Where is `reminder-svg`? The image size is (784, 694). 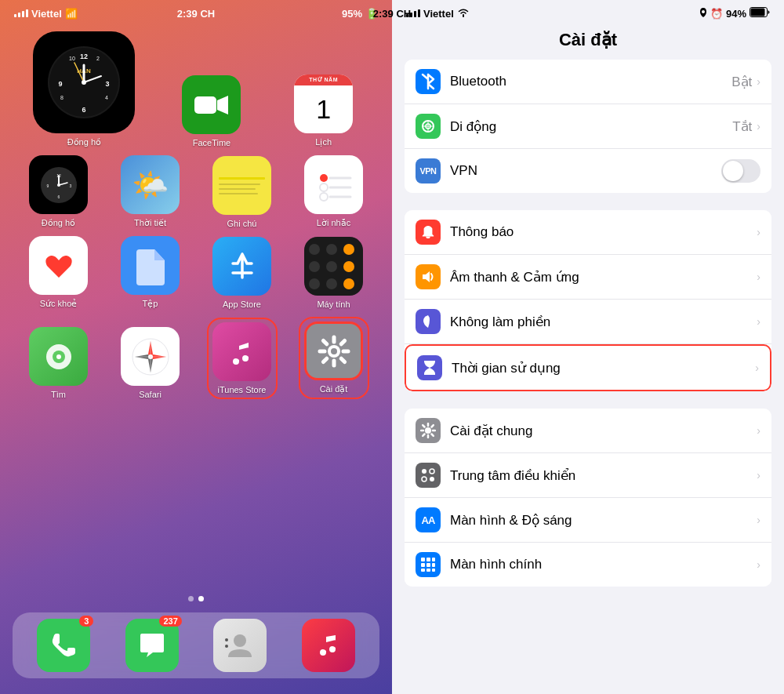 reminder-svg is located at coordinates (334, 185).